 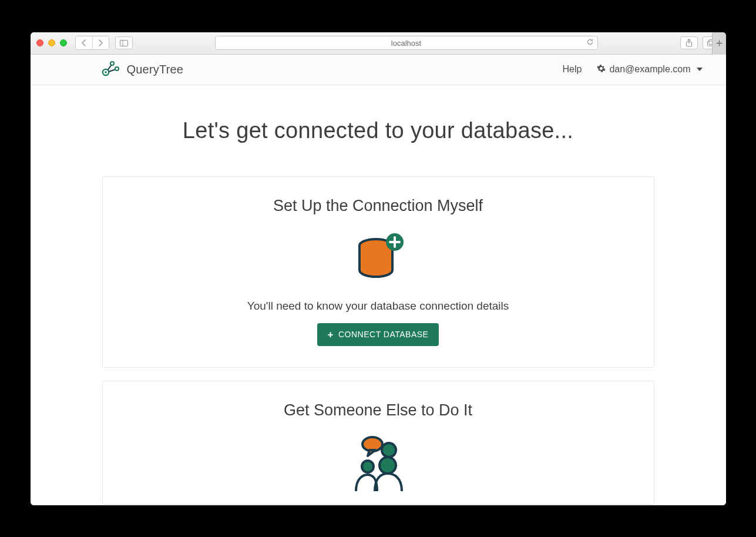 I want to click on gear-icon, so click(x=602, y=69).